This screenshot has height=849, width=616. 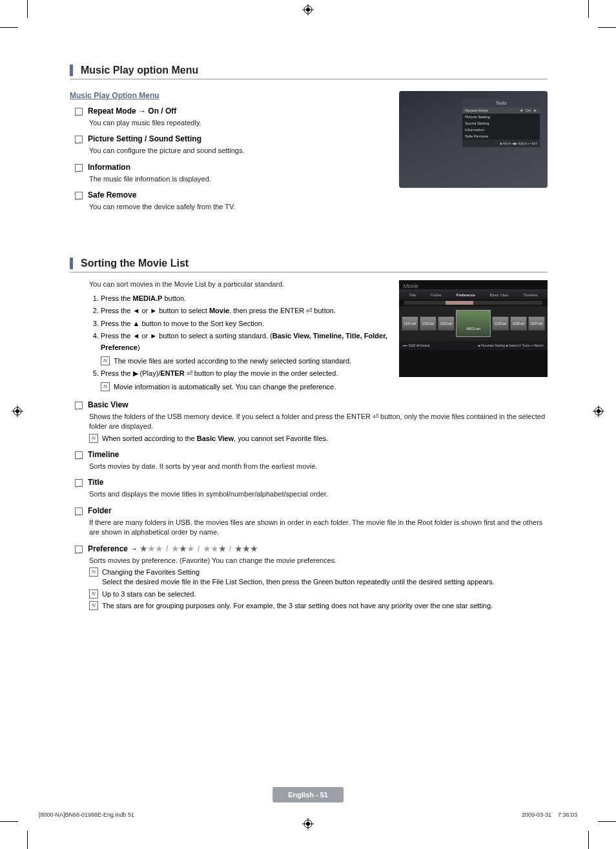 I want to click on movie-thumb: 1231.avi, so click(x=410, y=323).